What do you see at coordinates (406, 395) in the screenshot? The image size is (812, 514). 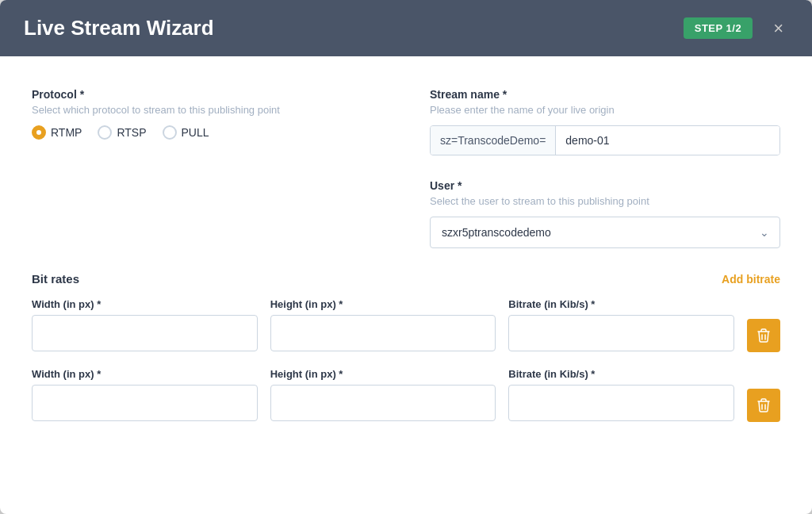 I see `bitrate-row-2: Width (in px) * Height (in px) * Bitrate…` at bounding box center [406, 395].